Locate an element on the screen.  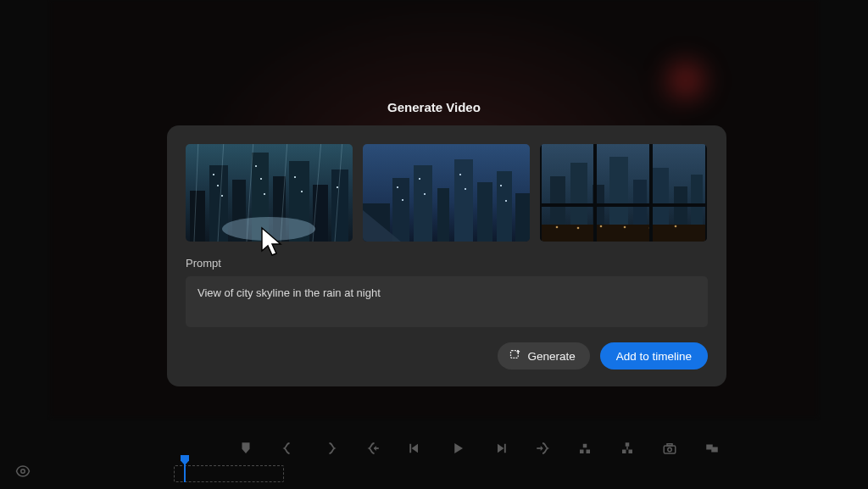
ripple-out-icon is located at coordinates (542, 448).